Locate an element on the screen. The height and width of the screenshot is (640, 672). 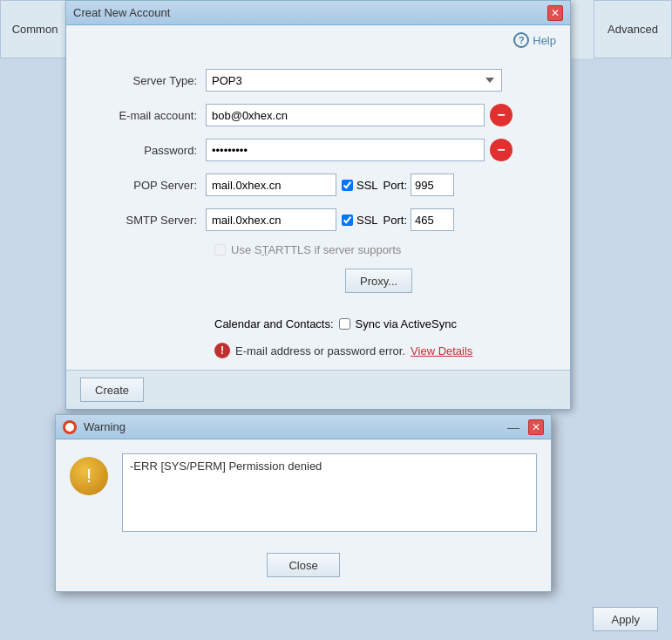
smtp-port-input is located at coordinates (432, 220).